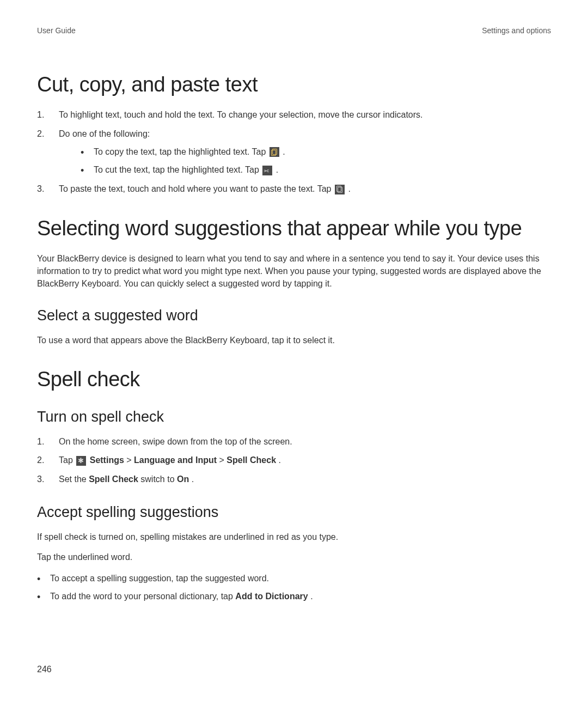  Describe the element at coordinates (177, 170) in the screenshot. I see `bullet-cut-pre: To cut the text, tap the highlighted tex…` at that location.